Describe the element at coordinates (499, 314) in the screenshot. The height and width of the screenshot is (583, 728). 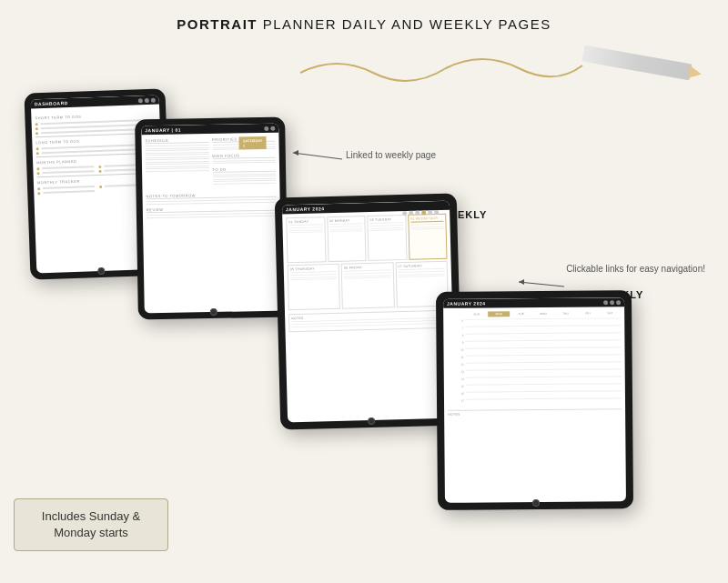
I see `hdr-mon: MON` at that location.